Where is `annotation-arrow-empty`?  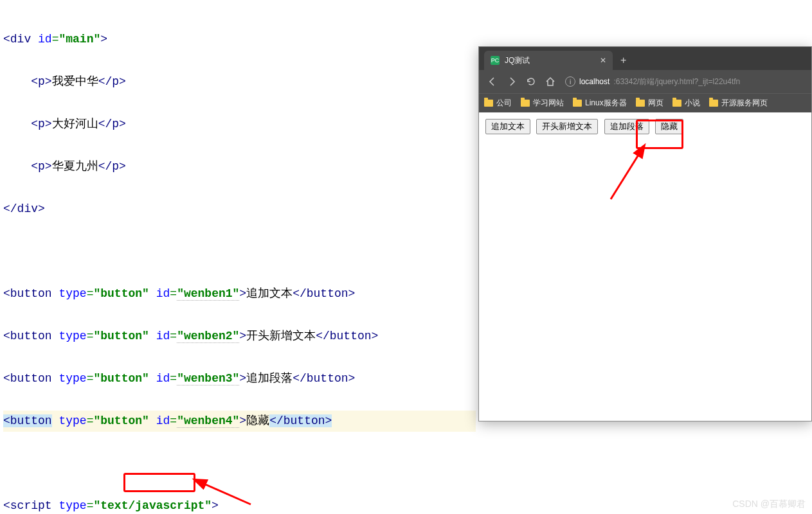
annotation-arrow-empty is located at coordinates (228, 495).